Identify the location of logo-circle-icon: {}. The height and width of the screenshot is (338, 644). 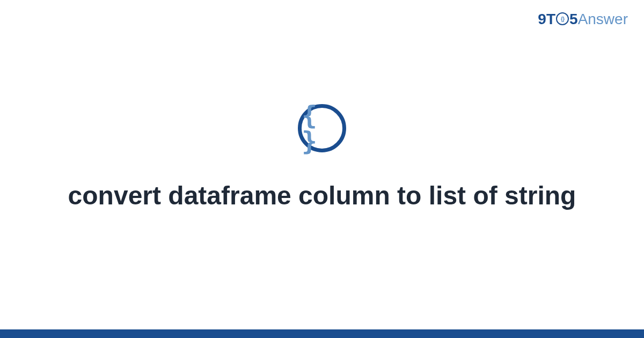
(562, 19).